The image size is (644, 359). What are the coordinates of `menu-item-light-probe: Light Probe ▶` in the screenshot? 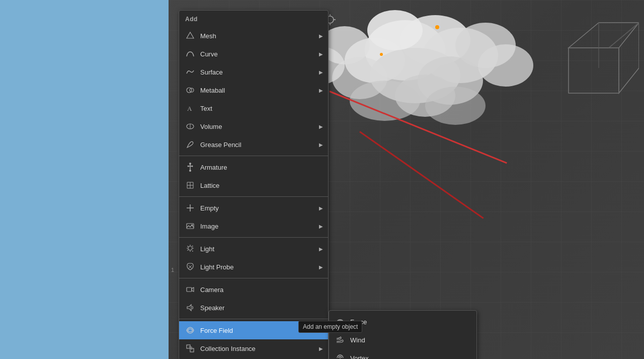 It's located at (254, 267).